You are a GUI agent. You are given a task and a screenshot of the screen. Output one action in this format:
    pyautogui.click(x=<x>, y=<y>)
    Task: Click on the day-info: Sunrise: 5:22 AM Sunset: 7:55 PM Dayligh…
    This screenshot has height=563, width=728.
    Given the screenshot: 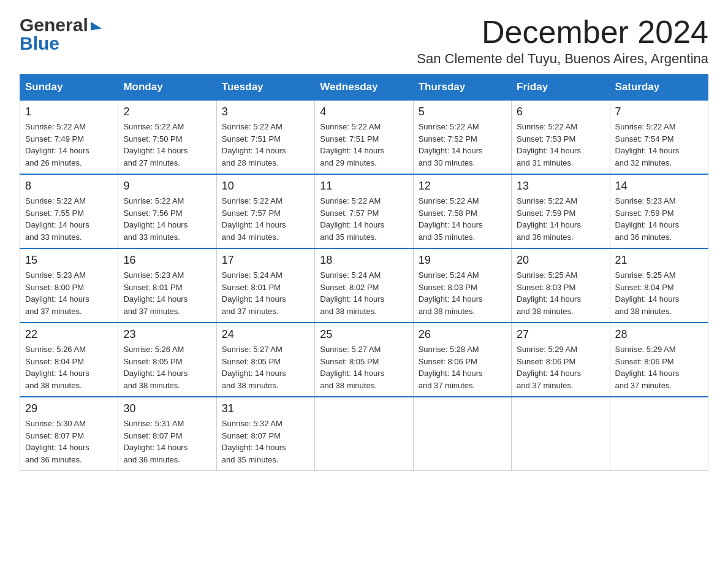 What is the action you would take?
    pyautogui.click(x=69, y=219)
    